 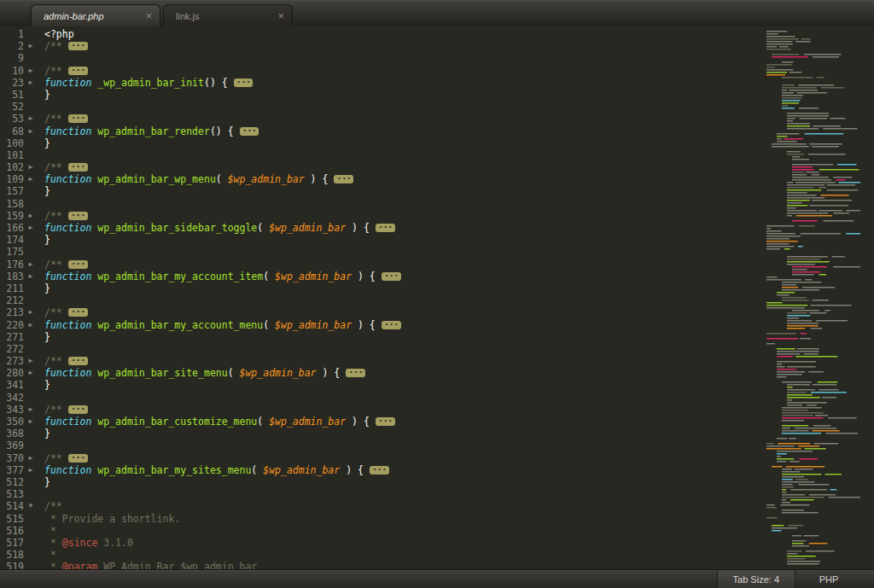 What do you see at coordinates (228, 15) in the screenshot?
I see `tab-link.js: link.js×` at bounding box center [228, 15].